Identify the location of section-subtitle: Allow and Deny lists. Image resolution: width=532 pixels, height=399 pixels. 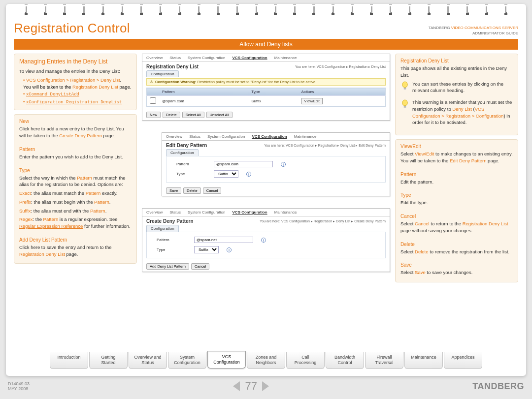
(266, 44).